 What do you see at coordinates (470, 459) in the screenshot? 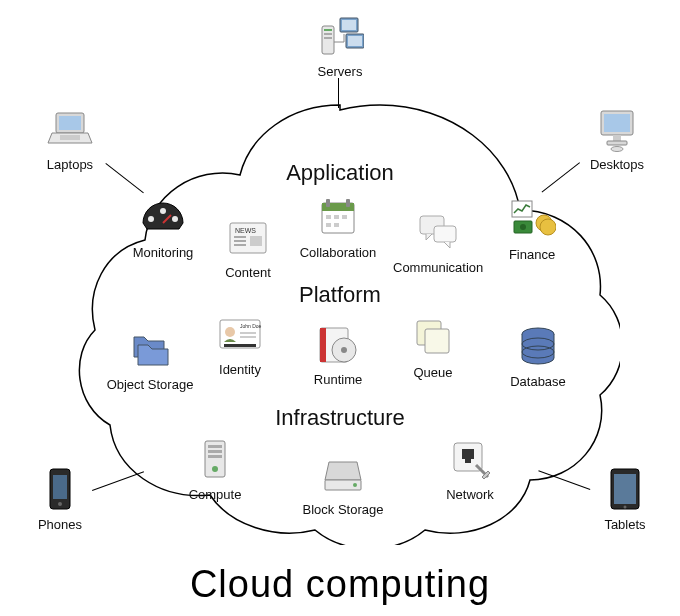
I see `network-icon` at bounding box center [470, 459].